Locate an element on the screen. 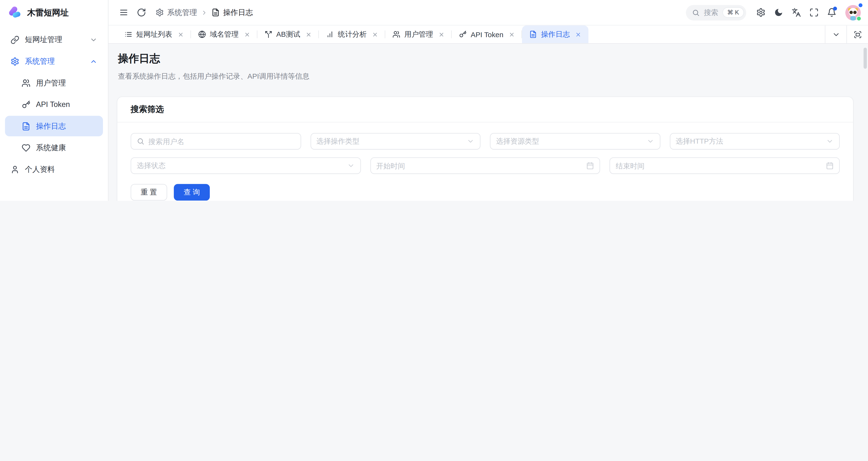  list-icon is located at coordinates (129, 34).